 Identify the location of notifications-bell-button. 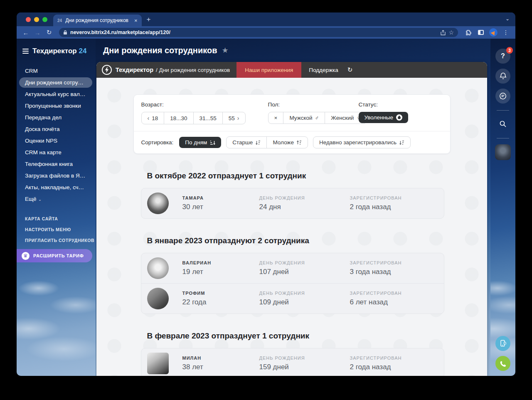
(503, 76).